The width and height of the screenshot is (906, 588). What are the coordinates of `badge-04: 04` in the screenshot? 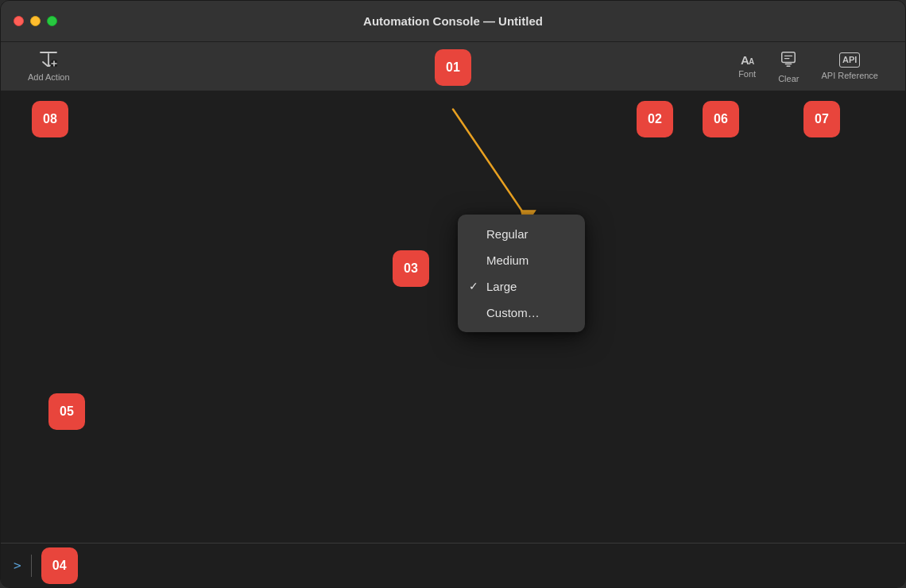 It's located at (60, 566).